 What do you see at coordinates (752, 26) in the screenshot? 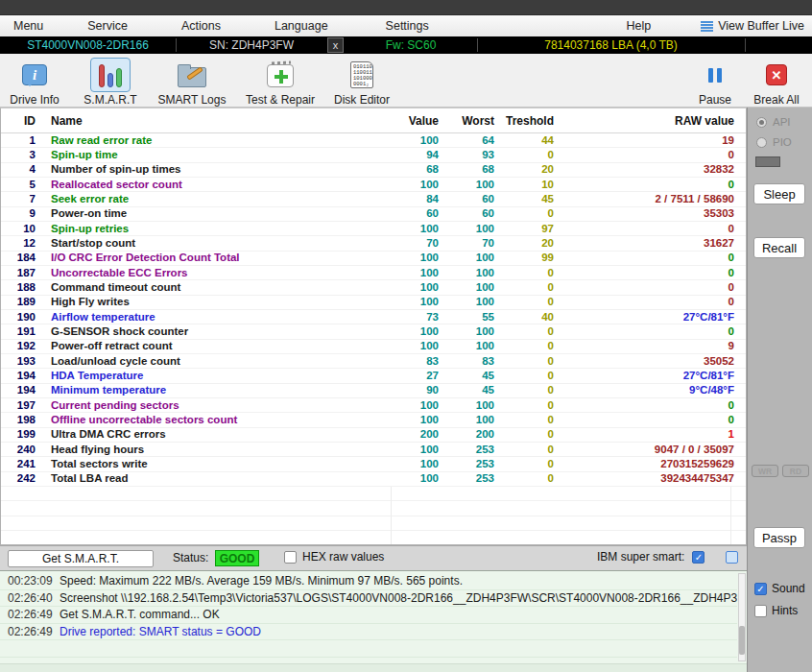
I see `view-buffer-live-button: View Buffer Live` at bounding box center [752, 26].